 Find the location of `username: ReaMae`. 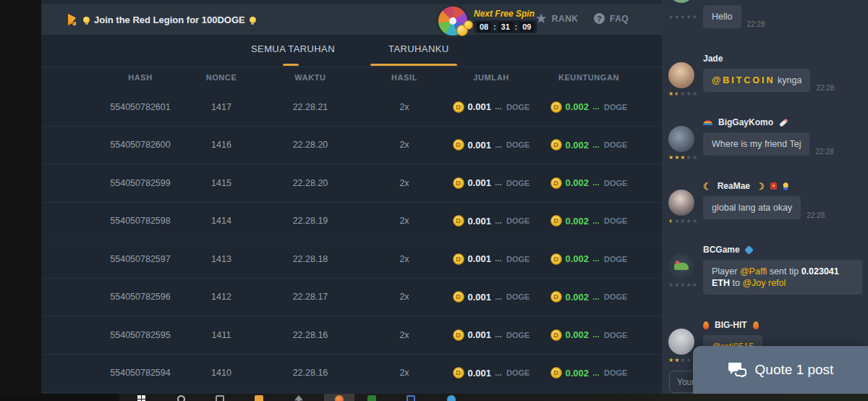

username: ReaMae is located at coordinates (733, 186).